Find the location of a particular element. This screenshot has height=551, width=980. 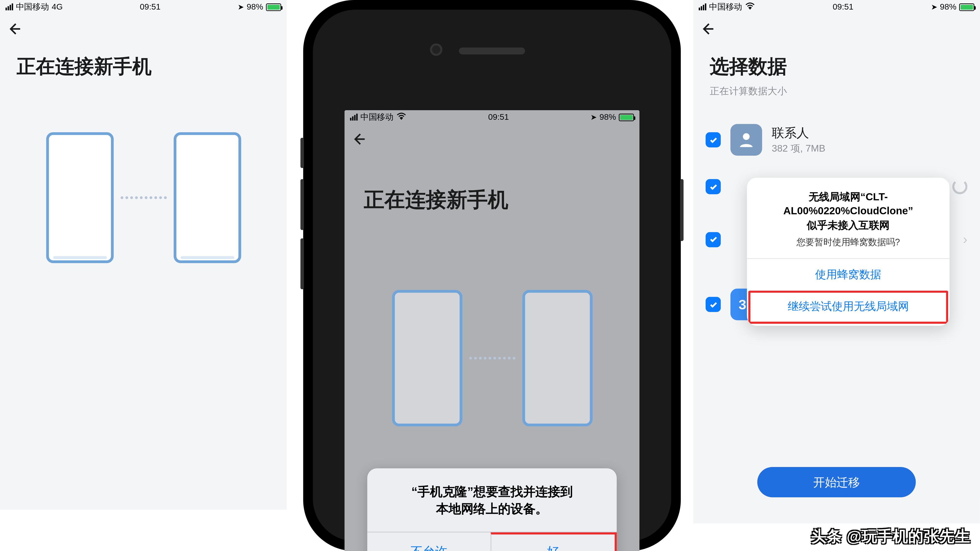

dialog-message: “手机克隆”想要查找并连接到 本地网络上的设备。 is located at coordinates (492, 500).